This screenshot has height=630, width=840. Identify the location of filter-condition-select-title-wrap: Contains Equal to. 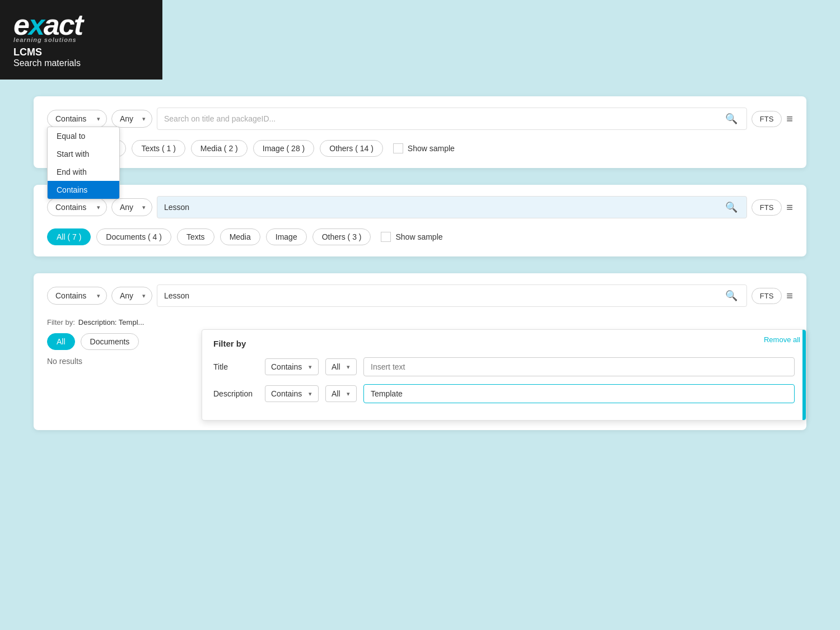
(292, 367).